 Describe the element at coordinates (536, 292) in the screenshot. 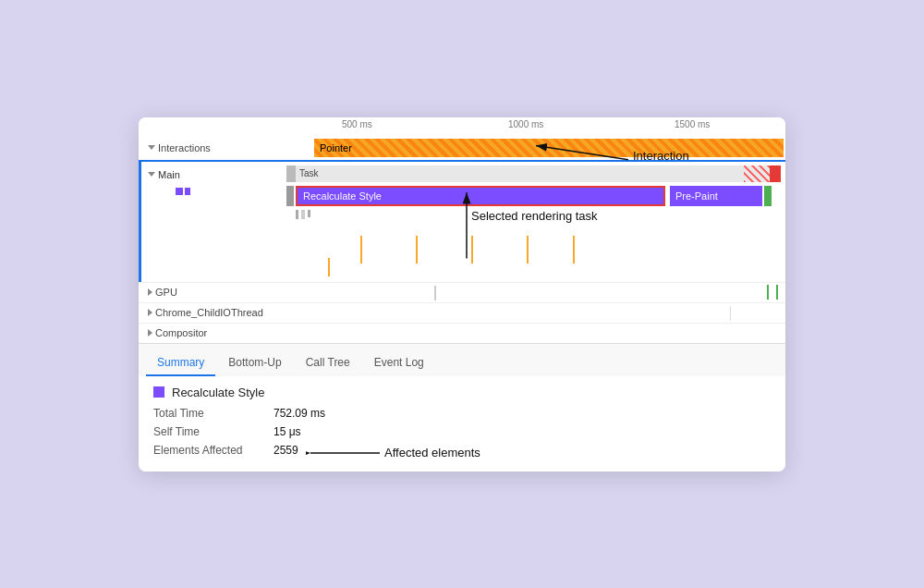

I see `gpu-content` at that location.